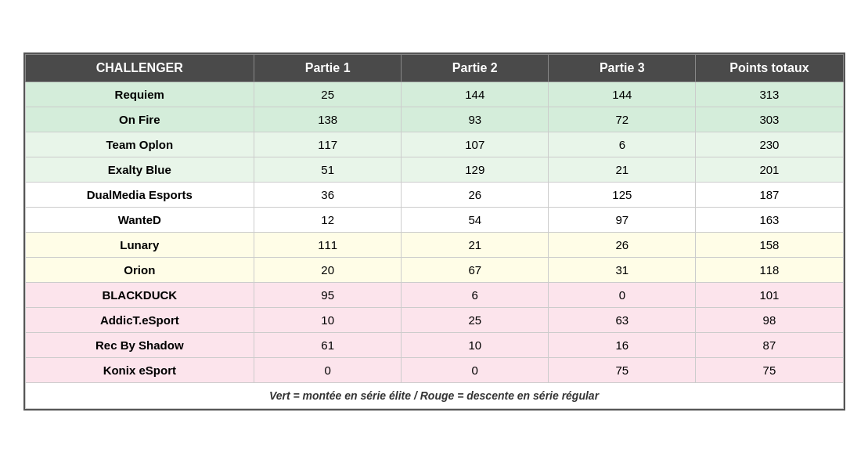 This screenshot has height=463, width=868. Describe the element at coordinates (622, 320) in the screenshot. I see `score-partie3: 63` at that location.